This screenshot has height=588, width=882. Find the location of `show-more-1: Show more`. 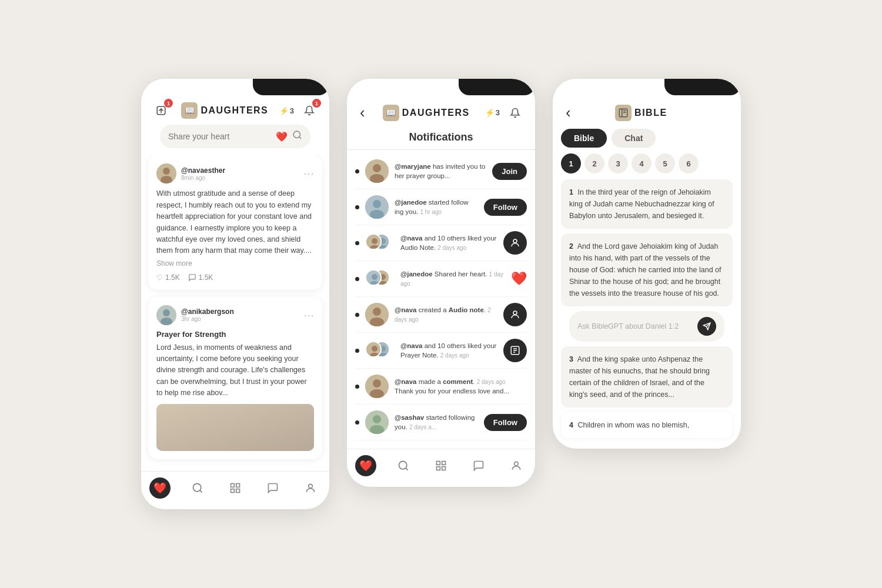

show-more-1: Show more is located at coordinates (235, 263).